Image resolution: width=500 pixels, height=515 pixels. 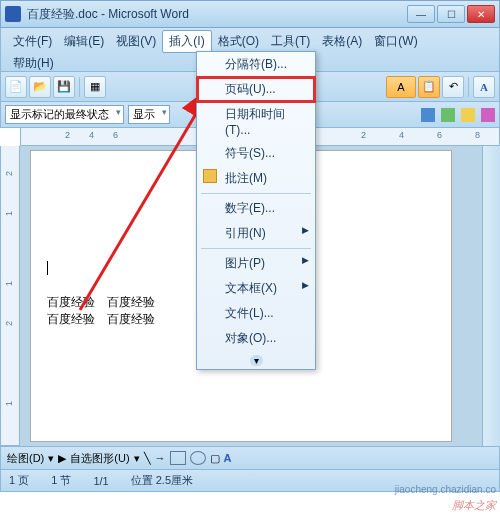 I want to click on window-controls: — ☐ ✕, so click(x=451, y=14).